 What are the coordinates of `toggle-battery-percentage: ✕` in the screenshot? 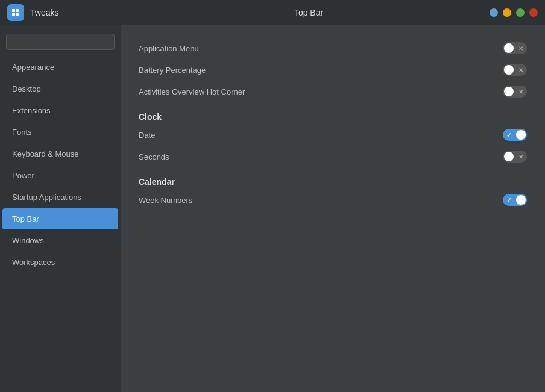 It's located at (515, 70).